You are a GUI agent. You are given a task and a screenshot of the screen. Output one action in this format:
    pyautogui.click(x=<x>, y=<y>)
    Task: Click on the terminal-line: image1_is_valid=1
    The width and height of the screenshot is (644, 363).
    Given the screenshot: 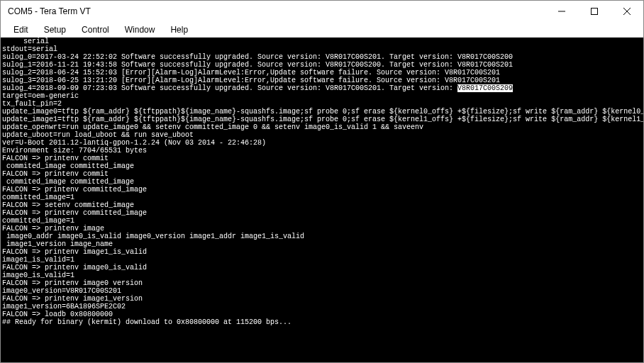 What is the action you would take?
    pyautogui.click(x=322, y=259)
    